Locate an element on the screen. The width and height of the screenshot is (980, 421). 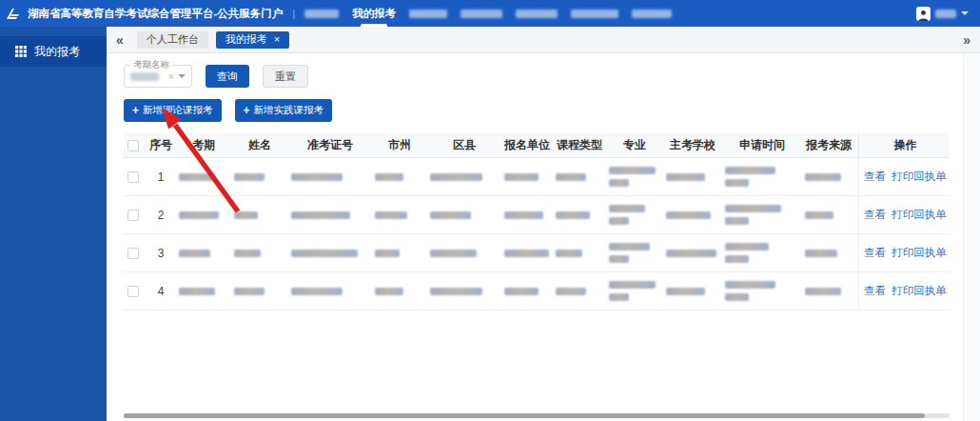
user-menu is located at coordinates (942, 13).